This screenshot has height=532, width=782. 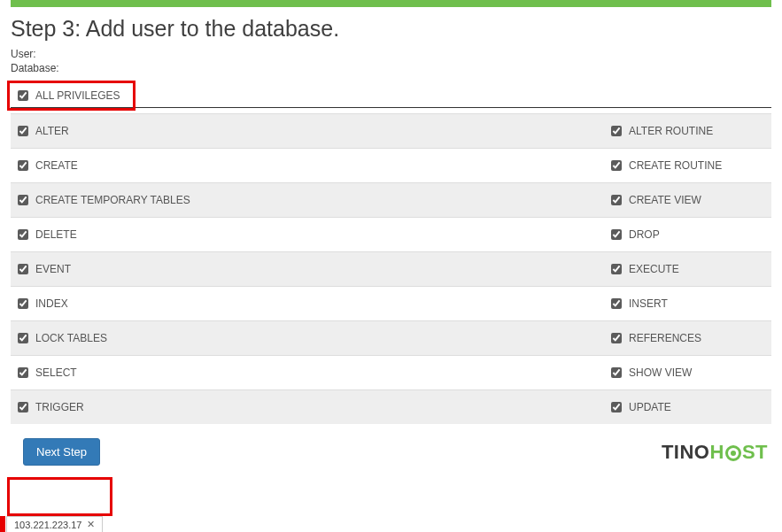 What do you see at coordinates (90, 524) in the screenshot?
I see `close-icon: ✕` at bounding box center [90, 524].